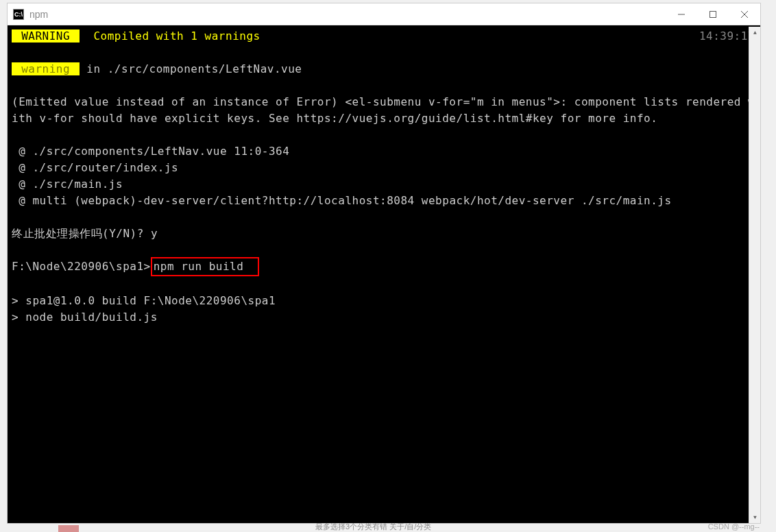 This screenshot has height=532, width=776. Describe the element at coordinates (384, 317) in the screenshot. I see `build-output-2: > node build/build.js` at that location.